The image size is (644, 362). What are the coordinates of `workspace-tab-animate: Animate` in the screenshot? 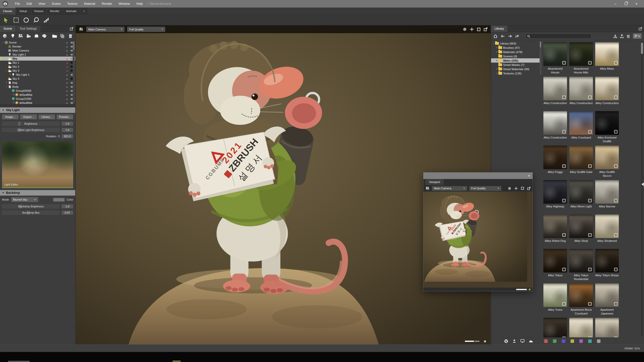 It's located at (71, 11).